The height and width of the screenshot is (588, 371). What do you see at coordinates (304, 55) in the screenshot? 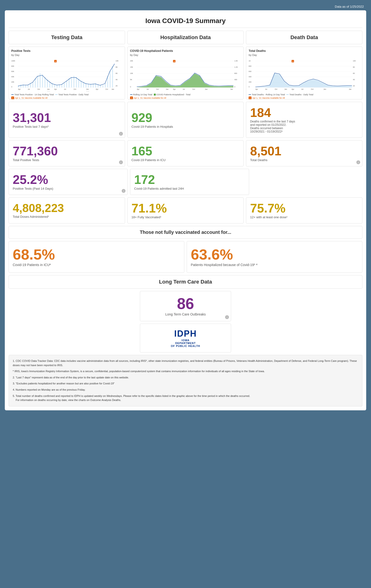
I see `death-chart-subtitle: by Day` at bounding box center [304, 55].